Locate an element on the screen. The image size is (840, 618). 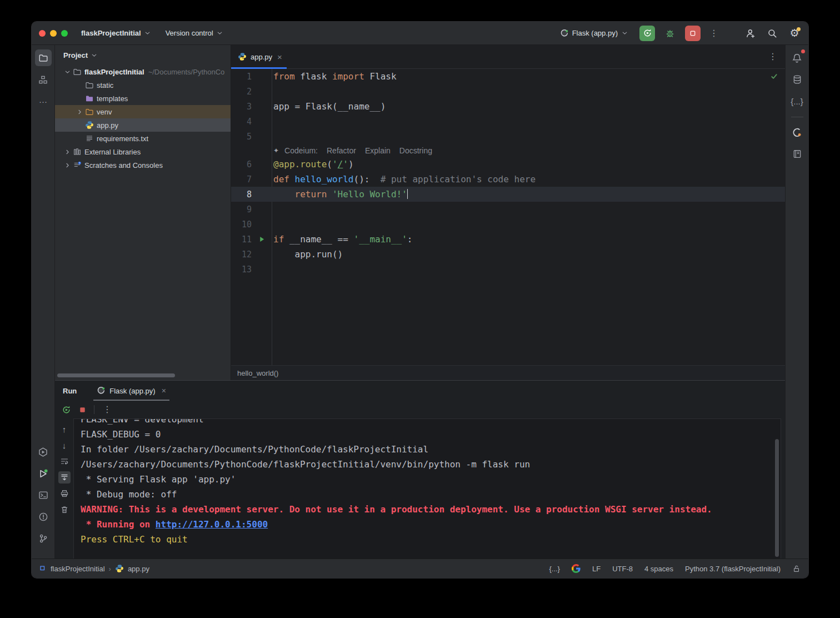
settings-gear-icon: ⚙ is located at coordinates (794, 33).